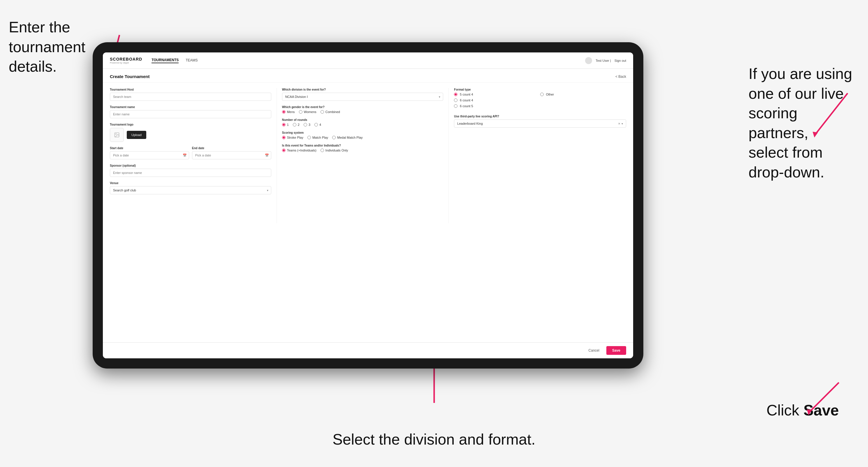 The image size is (868, 467). I want to click on format-5count4: 5 count 4, so click(497, 94).